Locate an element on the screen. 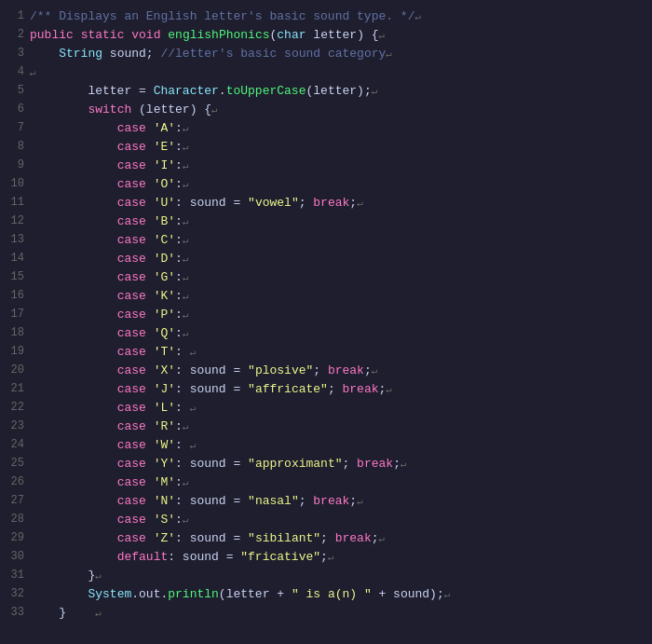 The height and width of the screenshot is (644, 652). line-num-5: 5 is located at coordinates (15, 91).